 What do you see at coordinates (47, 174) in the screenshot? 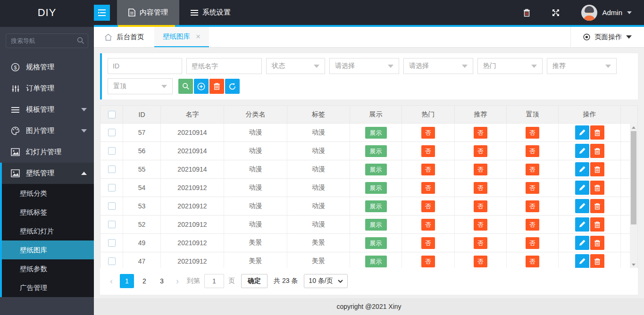
I see `sidebar-item-wallpaper-management: 壁纸管理` at bounding box center [47, 174].